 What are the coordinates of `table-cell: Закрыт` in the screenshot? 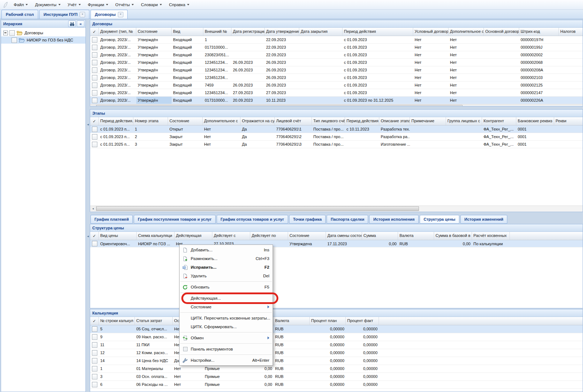 It's located at (185, 137).